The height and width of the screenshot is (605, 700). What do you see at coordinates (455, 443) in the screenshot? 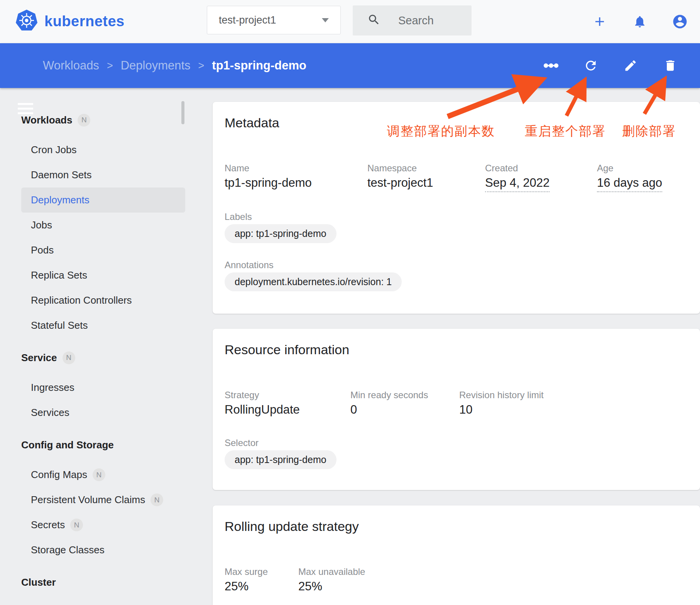
I see `selector-label: Selector` at bounding box center [455, 443].